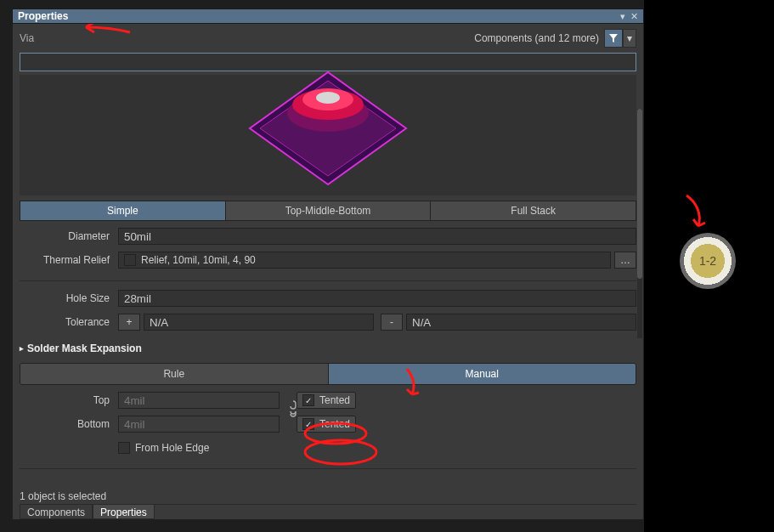 The width and height of the screenshot is (774, 532). I want to click on section-soldermask: ▸ Solder Mask Expansion, so click(328, 348).